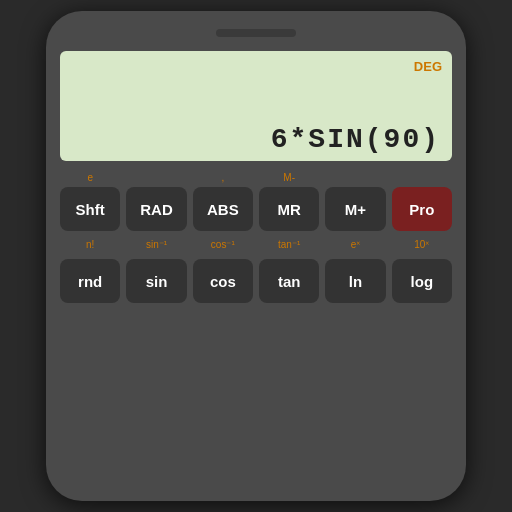 This screenshot has height=512, width=512. I want to click on mplus-button: M+, so click(355, 209).